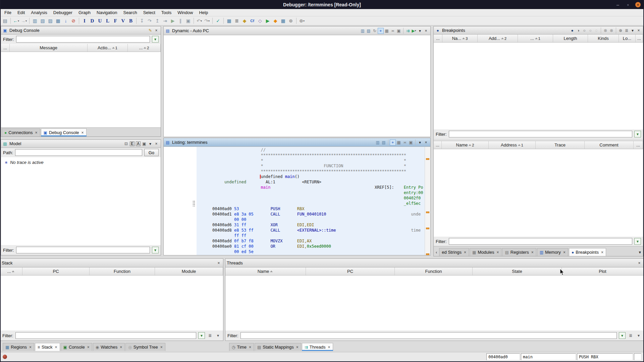 The height and width of the screenshot is (362, 644). What do you see at coordinates (16, 21) in the screenshot?
I see `back-icon: ←▾` at bounding box center [16, 21].